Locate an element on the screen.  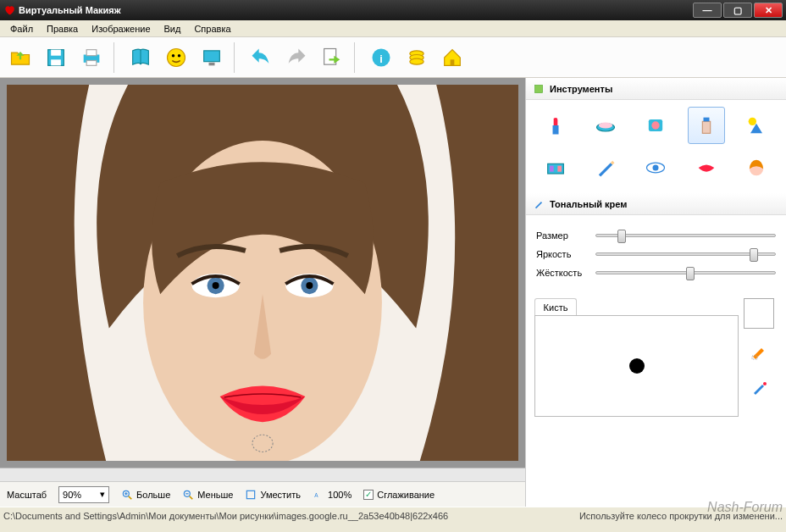
svg-text: A is located at coordinates (317, 495).